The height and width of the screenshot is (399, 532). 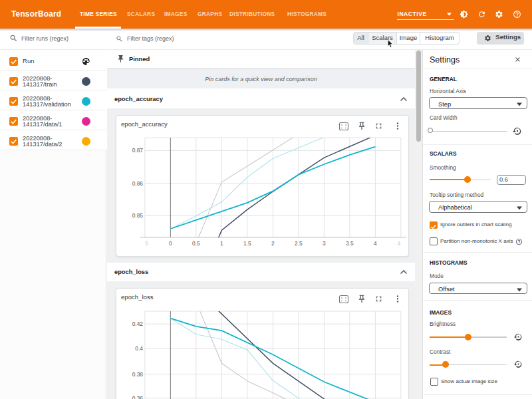 I want to click on svg-text: 0.87, so click(x=138, y=150).